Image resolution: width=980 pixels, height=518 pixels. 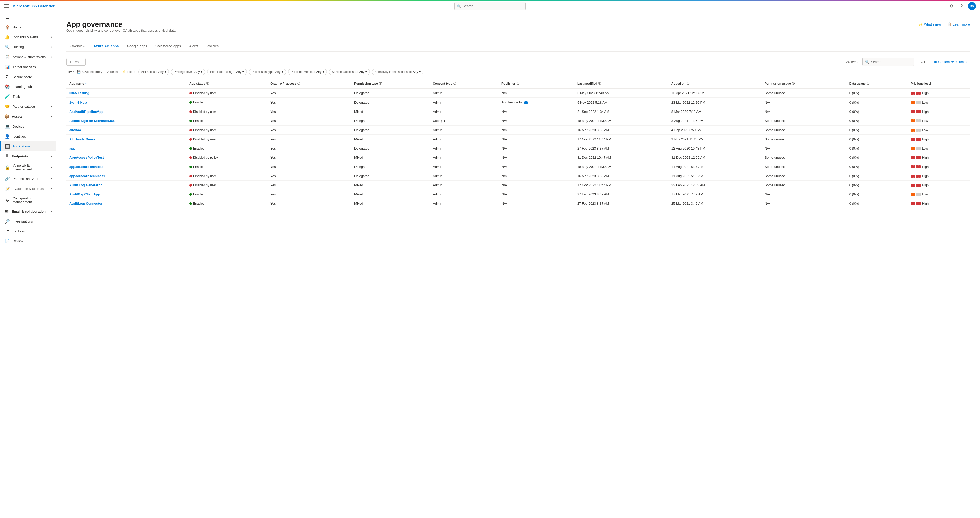 What do you see at coordinates (51, 37) in the screenshot?
I see `chevron-incidents: ▾` at bounding box center [51, 37].